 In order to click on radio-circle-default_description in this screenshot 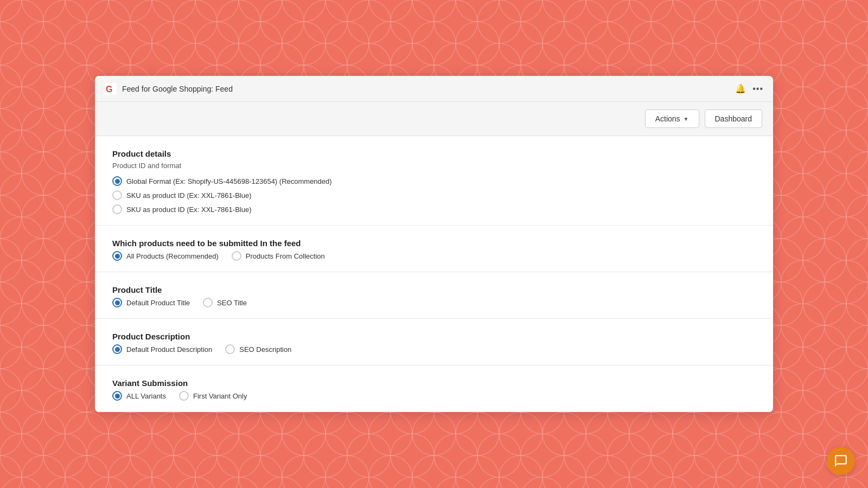, I will do `click(117, 349)`.